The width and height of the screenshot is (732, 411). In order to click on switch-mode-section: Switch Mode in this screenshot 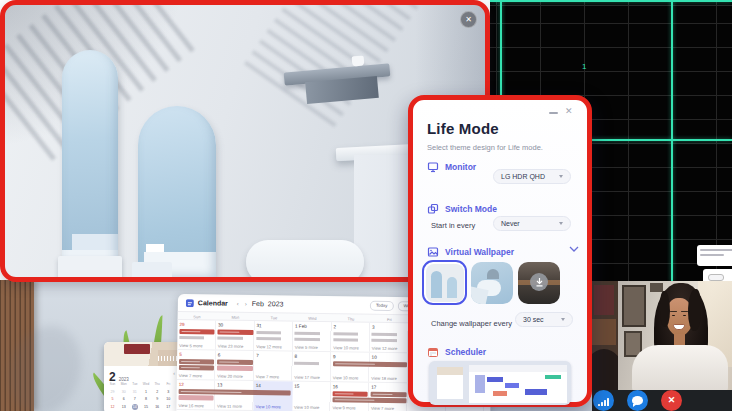, I will do `click(462, 209)`.